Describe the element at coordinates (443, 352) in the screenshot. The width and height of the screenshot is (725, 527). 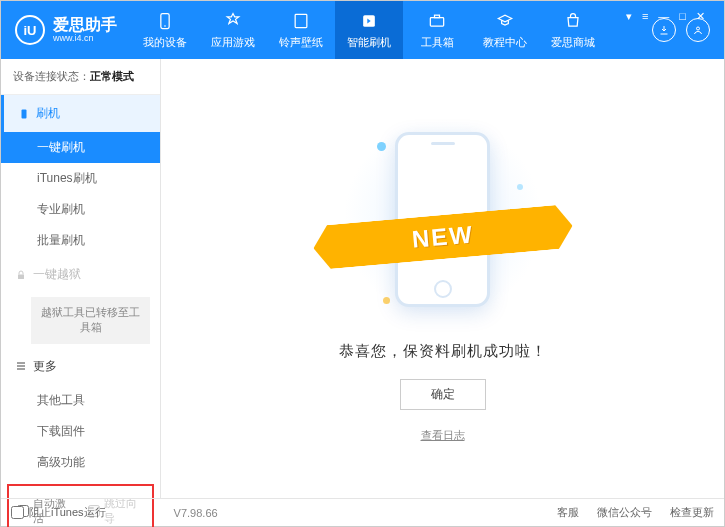
I see `success-message: 恭喜您，保资料刷机成功啦！` at that location.